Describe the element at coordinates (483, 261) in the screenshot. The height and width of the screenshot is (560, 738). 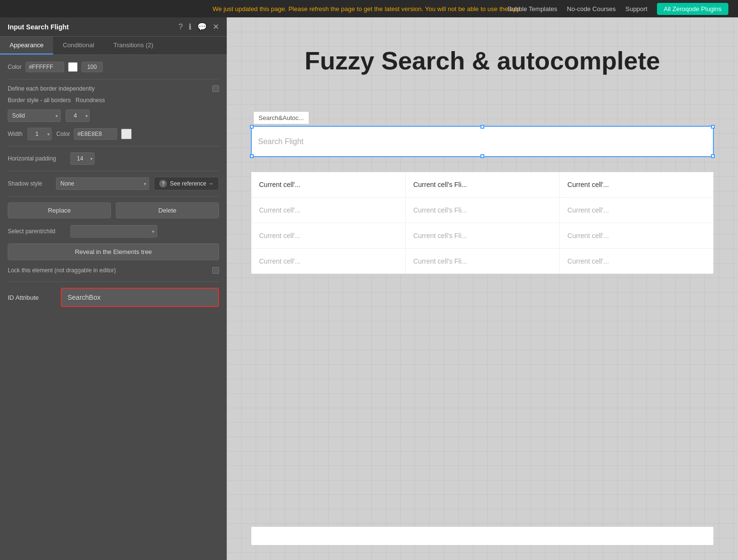
I see `result-4-2: Current cell's Fli...` at that location.